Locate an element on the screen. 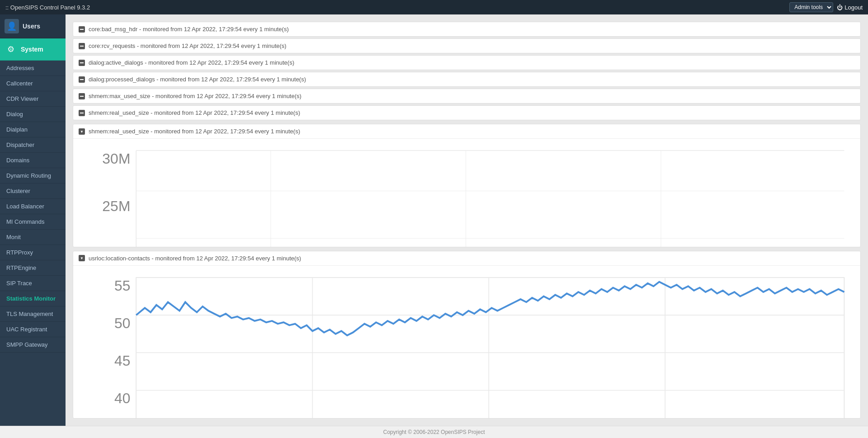  svg-text: 55 is located at coordinates (122, 285).